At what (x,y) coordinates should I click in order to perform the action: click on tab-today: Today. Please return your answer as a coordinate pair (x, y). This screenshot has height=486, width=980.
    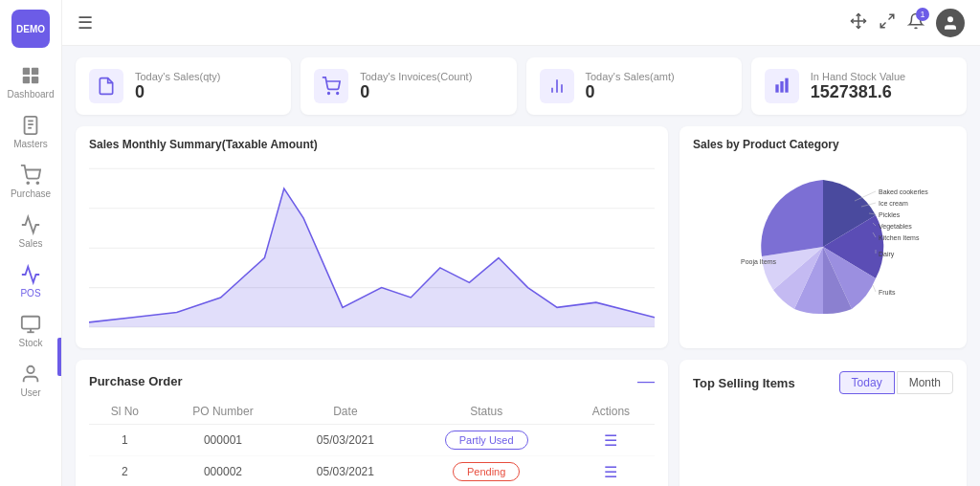
    Looking at the image, I should click on (867, 383).